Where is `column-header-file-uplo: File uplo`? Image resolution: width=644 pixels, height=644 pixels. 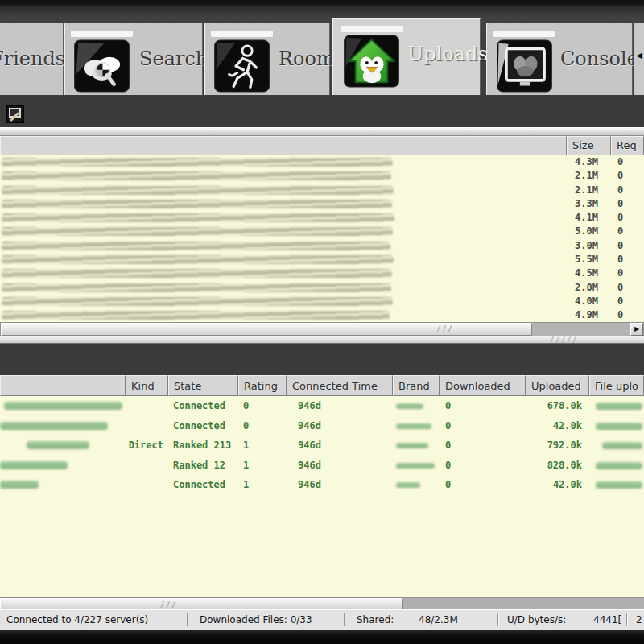 column-header-file-uplo: File uplo is located at coordinates (617, 386).